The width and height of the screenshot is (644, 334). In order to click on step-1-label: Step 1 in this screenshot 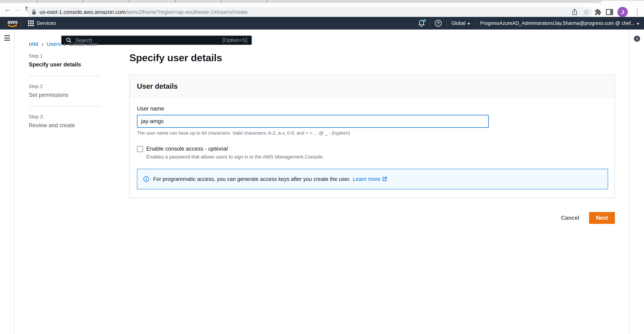, I will do `click(64, 56)`.